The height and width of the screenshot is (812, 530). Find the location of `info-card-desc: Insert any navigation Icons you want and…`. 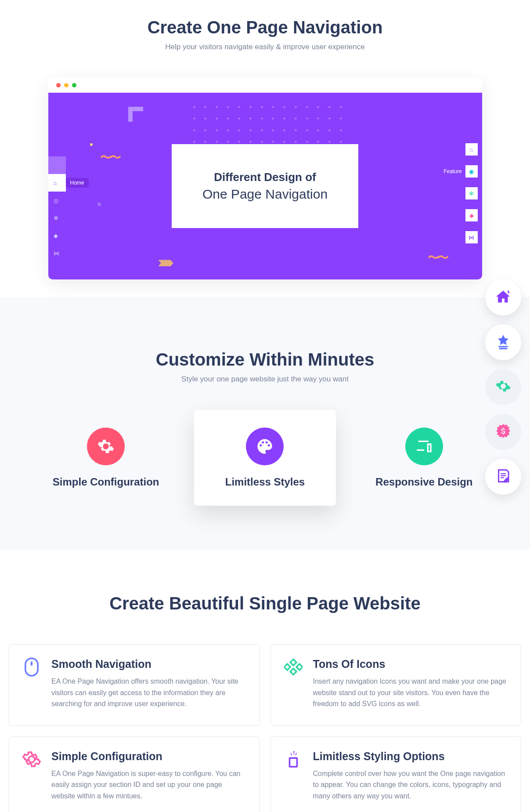

info-card-desc: Insert any navigation Icons you want and… is located at coordinates (411, 692).